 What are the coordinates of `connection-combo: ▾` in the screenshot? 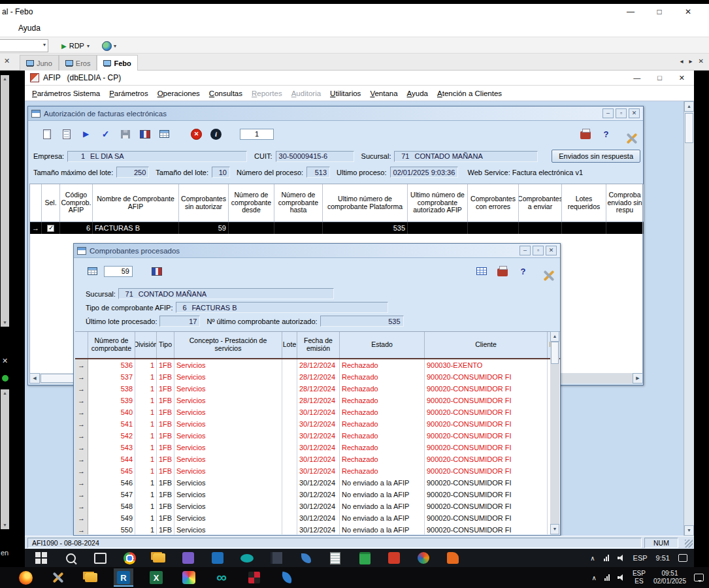 It's located at (24, 46).